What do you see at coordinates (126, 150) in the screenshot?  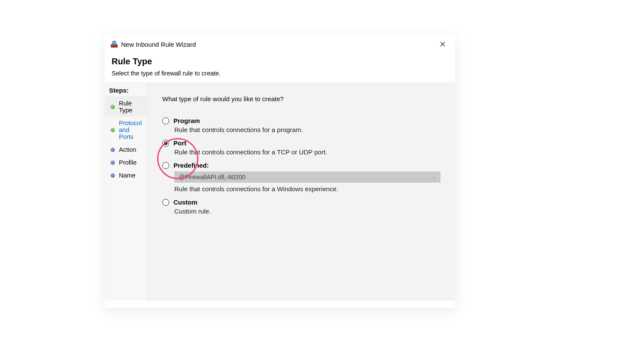 I see `step-action: Action` at bounding box center [126, 150].